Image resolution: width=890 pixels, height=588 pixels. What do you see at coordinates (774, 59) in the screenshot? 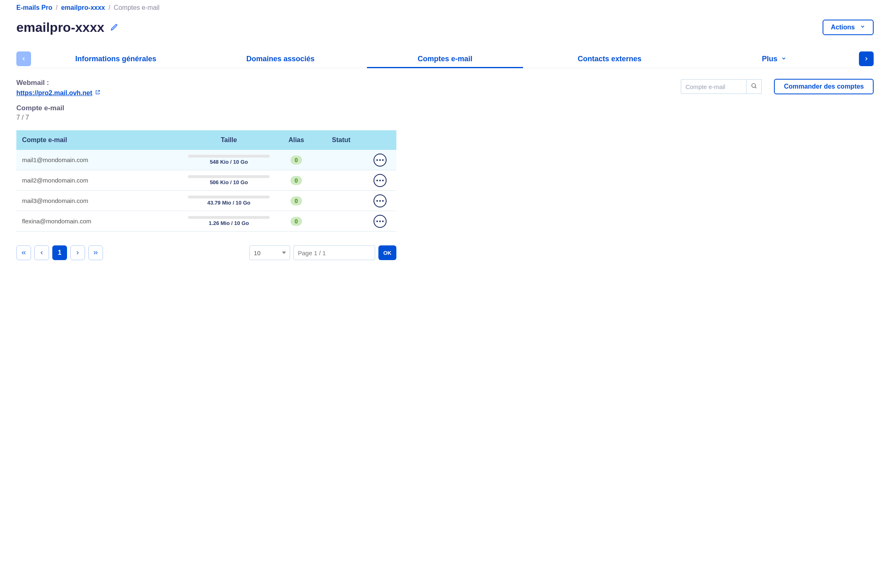
I see `tab-more: Plus` at bounding box center [774, 59].